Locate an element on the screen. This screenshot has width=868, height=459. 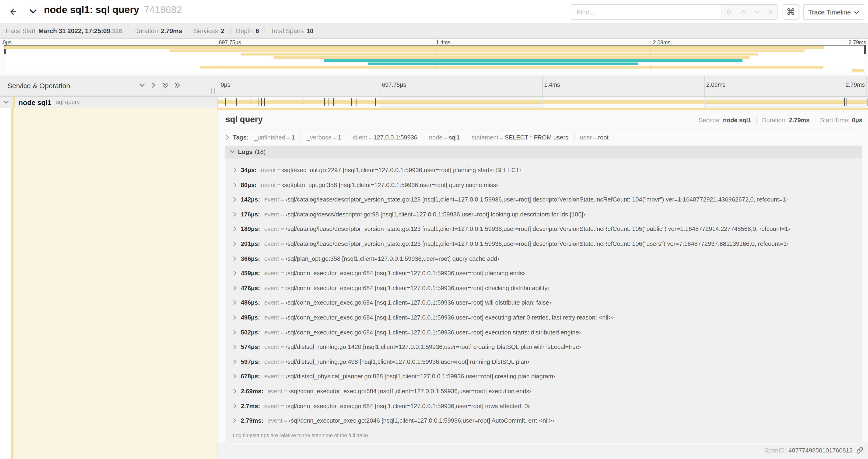
collapse-trace-chevron is located at coordinates (33, 12).